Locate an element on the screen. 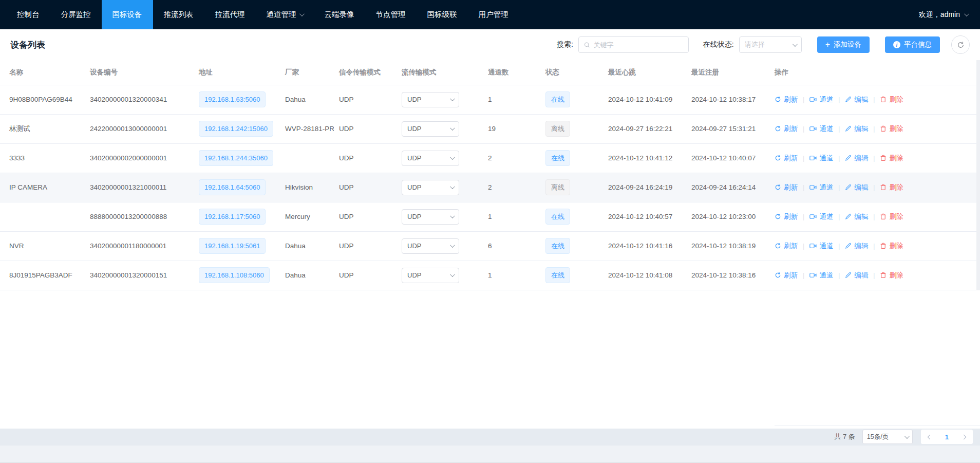 The height and width of the screenshot is (463, 980). online-status-label: 在线状态: is located at coordinates (719, 45).